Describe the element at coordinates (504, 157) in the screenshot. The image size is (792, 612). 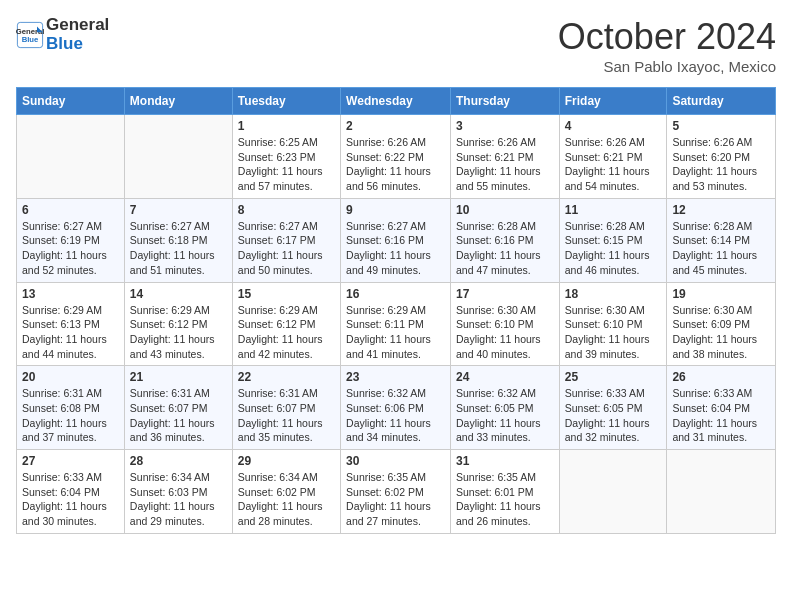
I see `calendar-cell: 3Sunrise: 6:26 AM Sunset: 6:21 PM Daylig…` at that location.